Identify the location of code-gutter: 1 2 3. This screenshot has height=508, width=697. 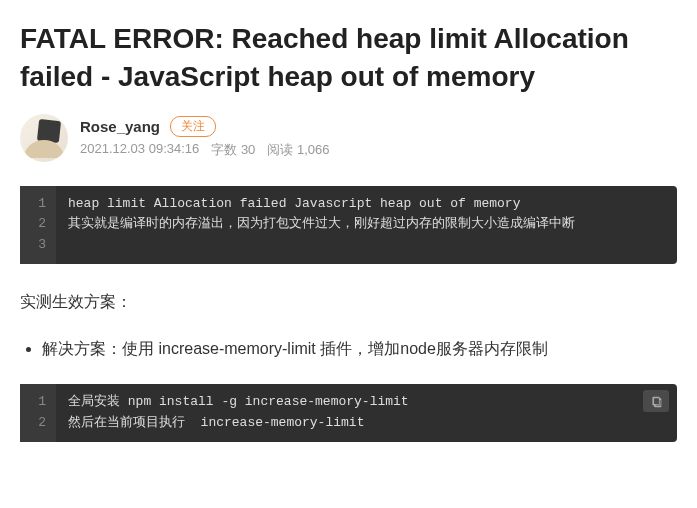
(38, 225).